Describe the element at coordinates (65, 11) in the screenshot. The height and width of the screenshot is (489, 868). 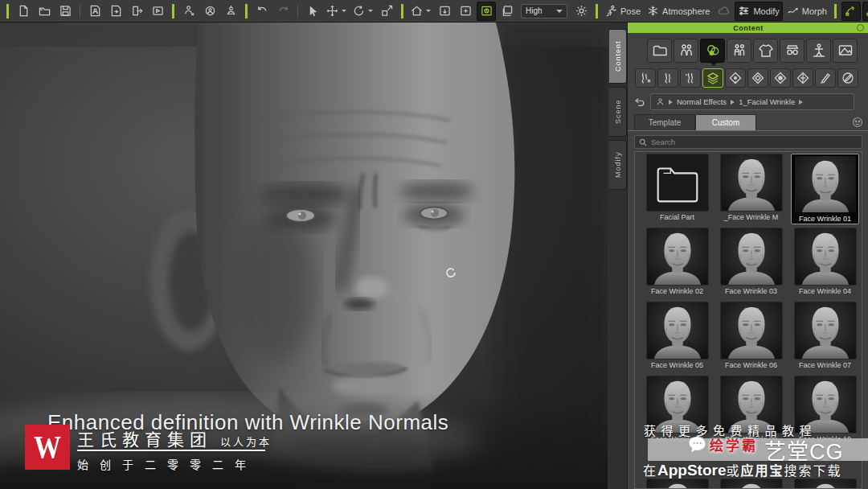
I see `save-project-button` at that location.